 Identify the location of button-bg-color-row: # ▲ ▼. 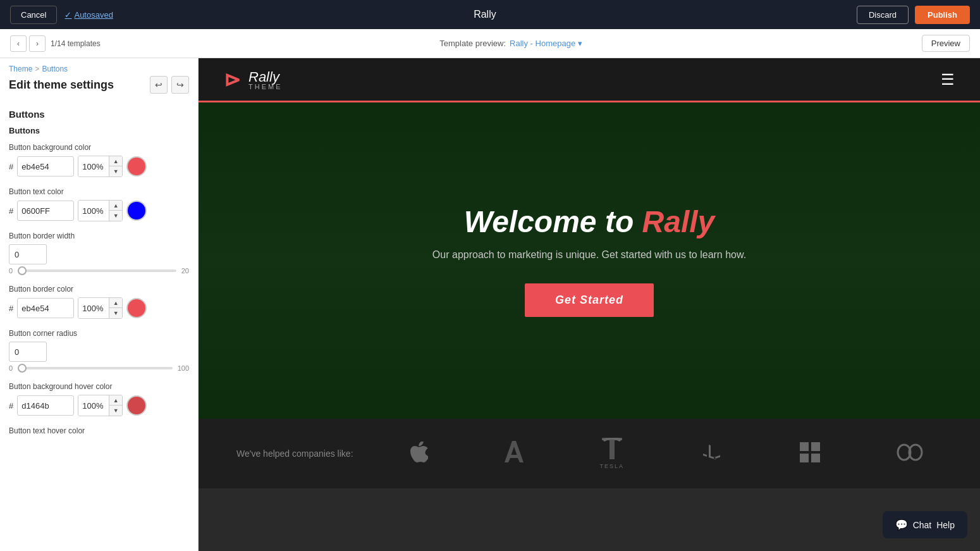
(99, 166).